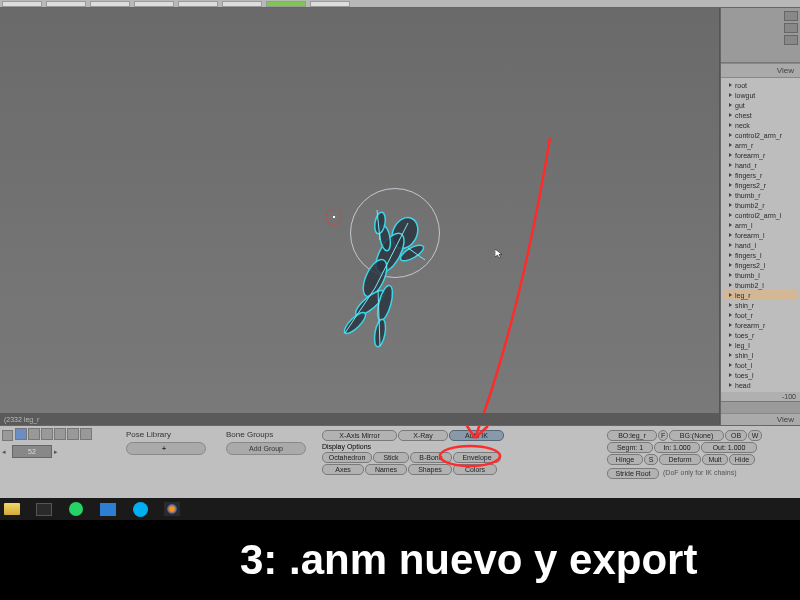  I want to click on shapes-toggle: Shapes, so click(430, 470).